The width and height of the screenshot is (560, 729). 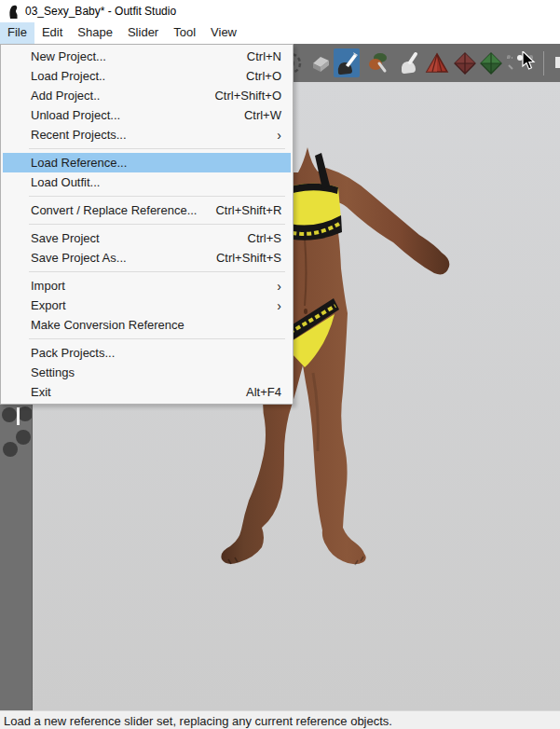 I want to click on menu-item-export: Export ›, so click(x=147, y=306).